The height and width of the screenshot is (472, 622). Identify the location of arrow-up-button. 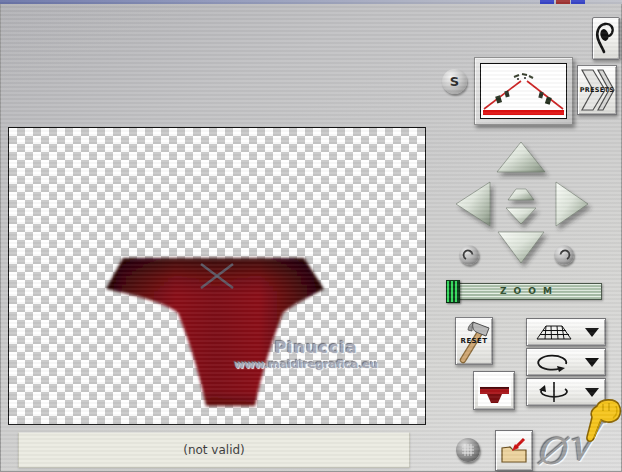
(521, 157).